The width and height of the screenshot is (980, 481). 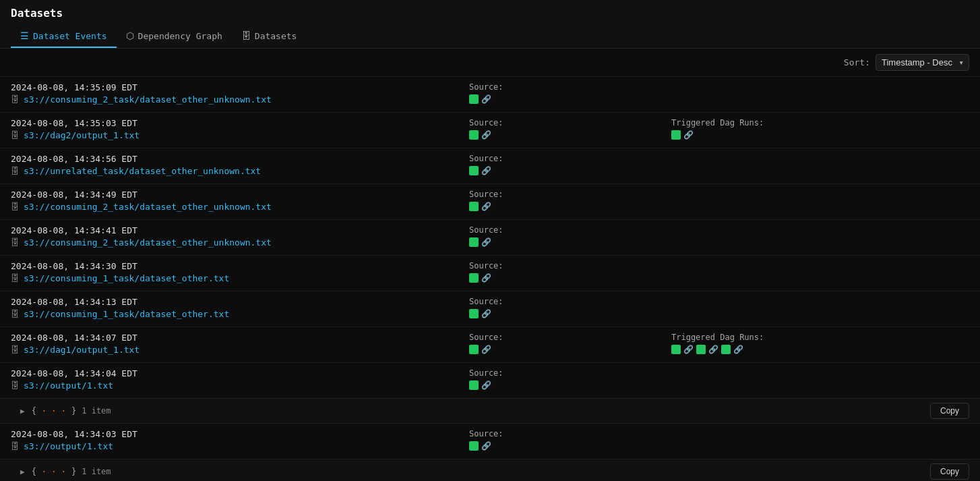 What do you see at coordinates (240, 379) in the screenshot?
I see `event-left: 2024-08-08, 14:34:04 EDT🗄s3://output/1.t…` at bounding box center [240, 379].